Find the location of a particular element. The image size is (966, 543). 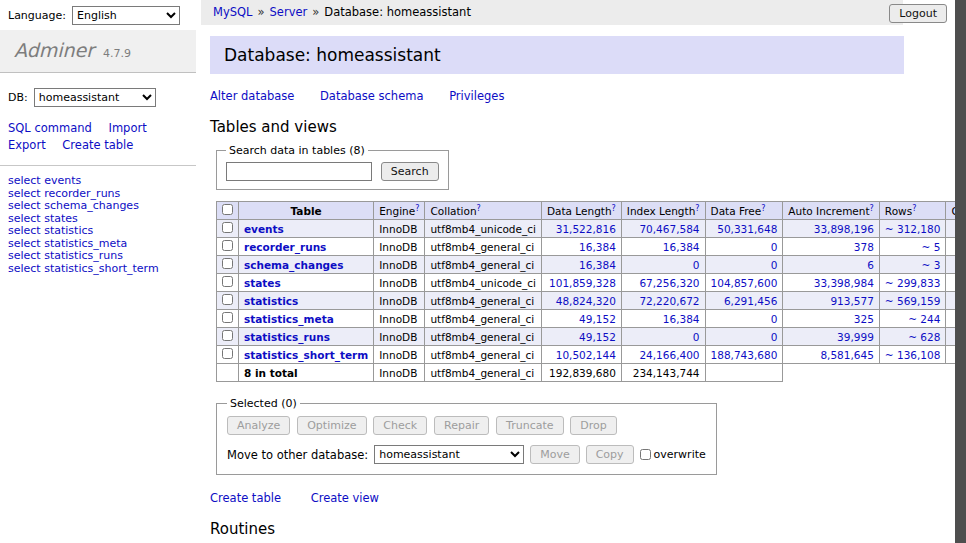

auto-increment-link: 39,999 is located at coordinates (856, 337).